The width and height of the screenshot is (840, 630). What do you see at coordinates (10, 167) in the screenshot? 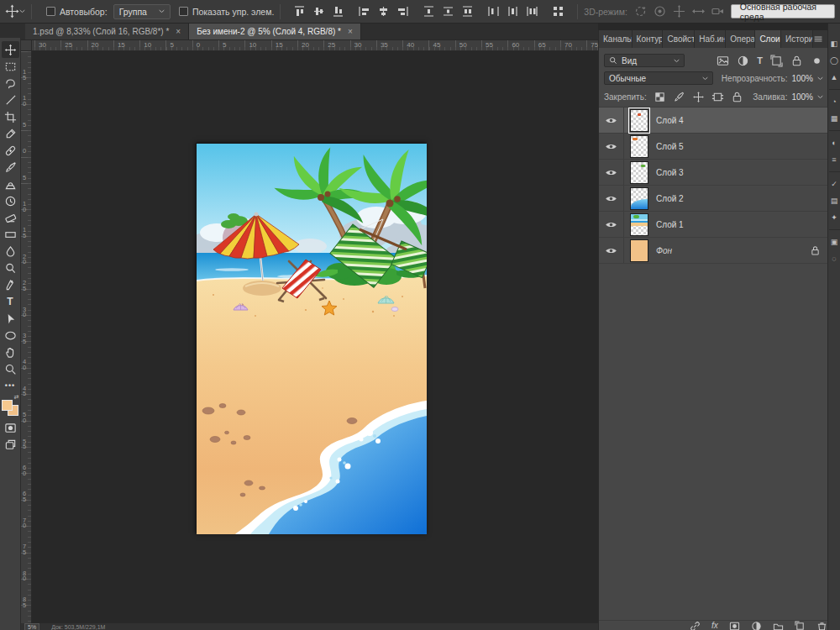
I see `brush-tool` at bounding box center [10, 167].